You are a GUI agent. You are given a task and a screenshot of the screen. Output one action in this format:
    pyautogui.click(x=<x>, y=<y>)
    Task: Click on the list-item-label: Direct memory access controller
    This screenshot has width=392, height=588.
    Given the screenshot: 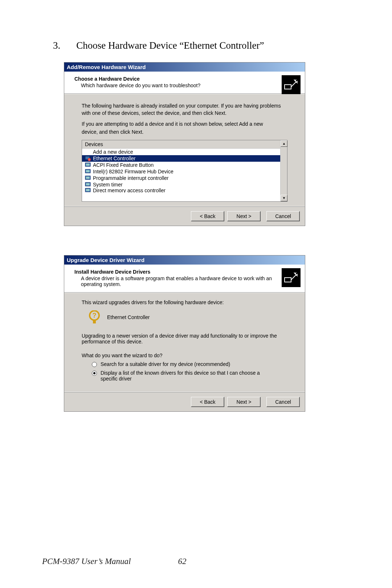 What is the action you would take?
    pyautogui.click(x=129, y=190)
    